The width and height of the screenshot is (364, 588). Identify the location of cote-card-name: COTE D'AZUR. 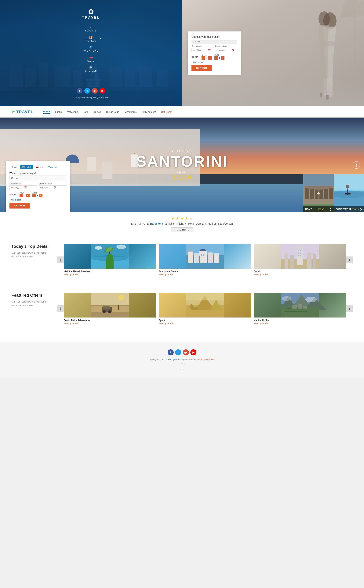
(343, 209).